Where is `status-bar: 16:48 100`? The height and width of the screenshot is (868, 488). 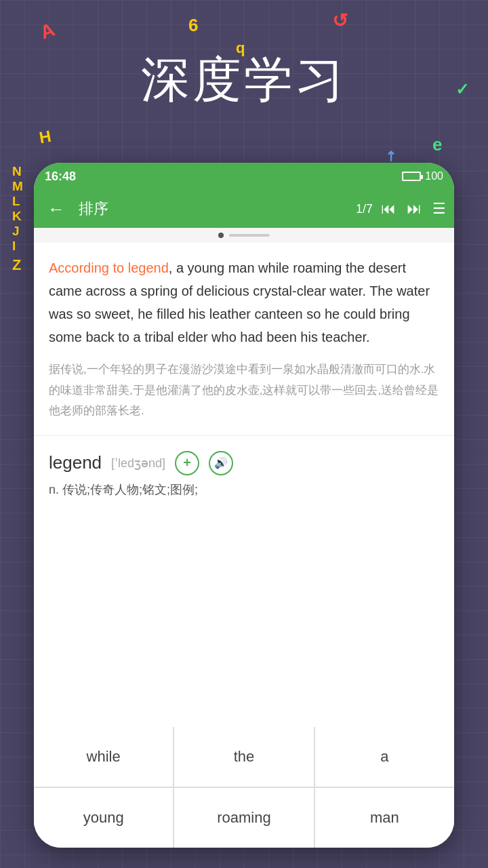
status-bar: 16:48 100 is located at coordinates (244, 176).